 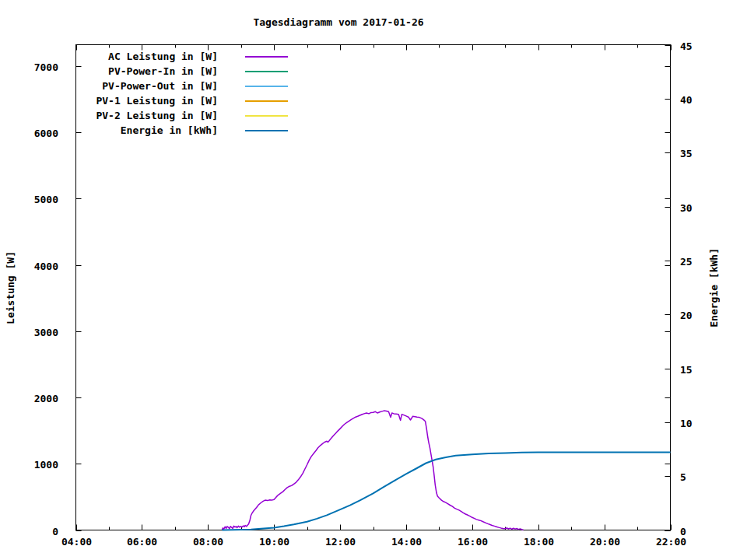 I want to click on x-tick-label: 18:00, so click(x=538, y=541).